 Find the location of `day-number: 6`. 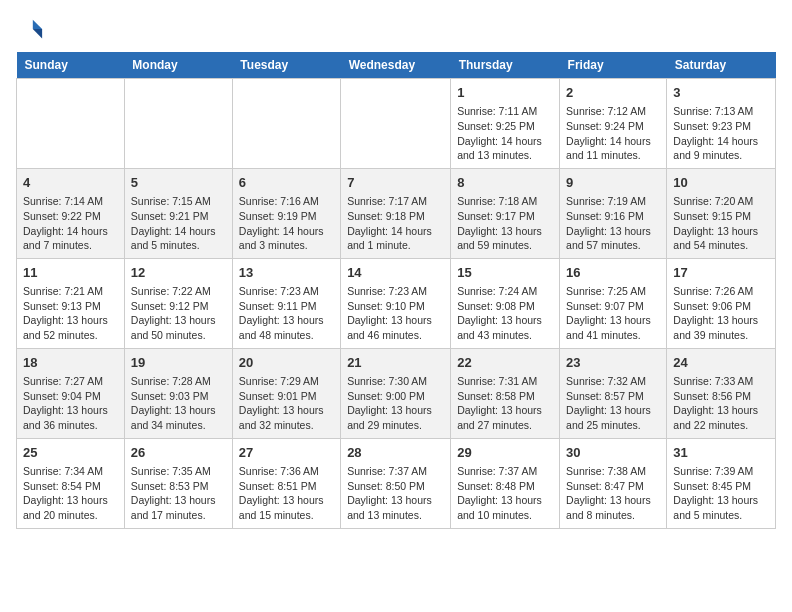

day-number: 6 is located at coordinates (286, 183).